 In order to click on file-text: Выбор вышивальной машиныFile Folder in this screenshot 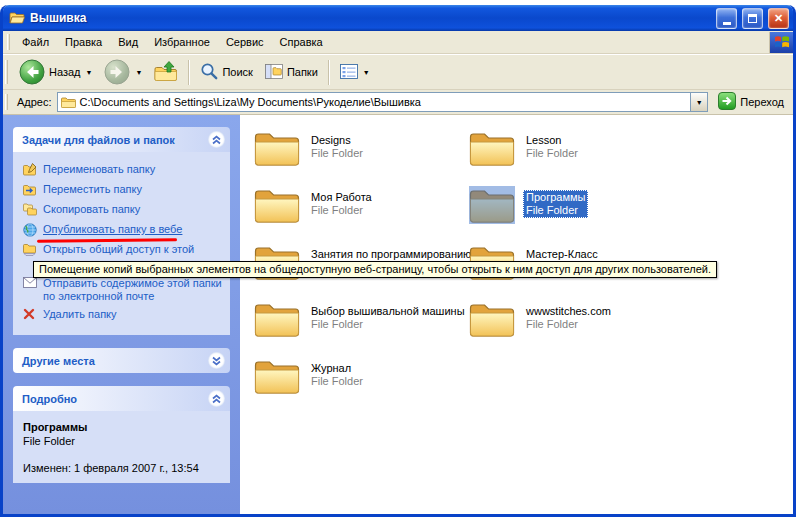, I will do `click(388, 318)`.